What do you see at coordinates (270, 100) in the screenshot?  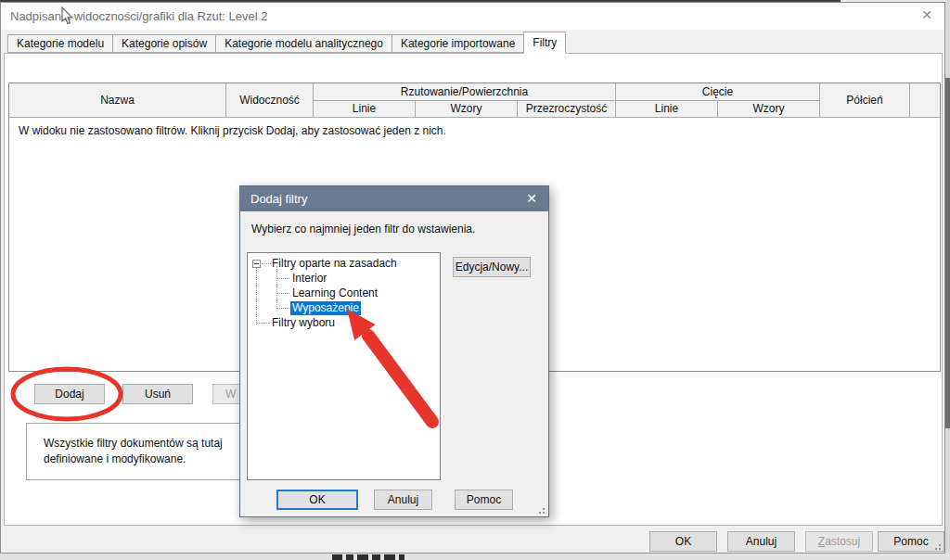 I see `column-header-widocznosc: Widoczność` at bounding box center [270, 100].